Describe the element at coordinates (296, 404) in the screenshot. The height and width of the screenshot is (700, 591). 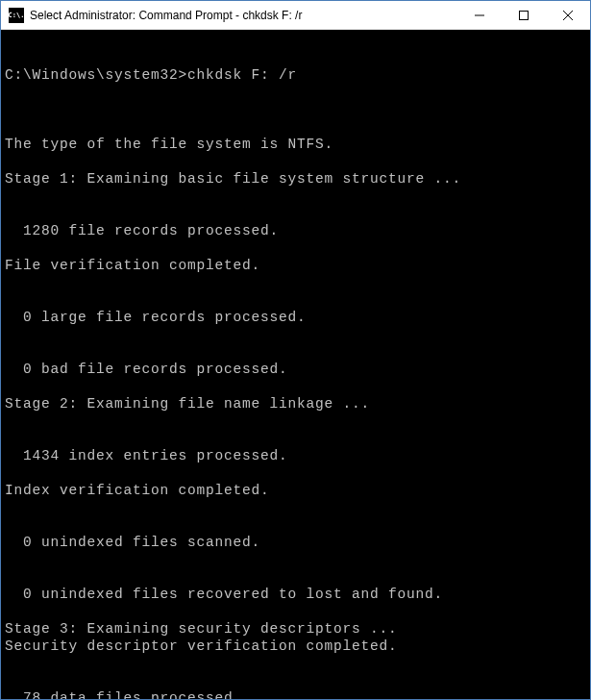
I see `terminal-line: Stage 2: Examining file name linkage ...` at that location.